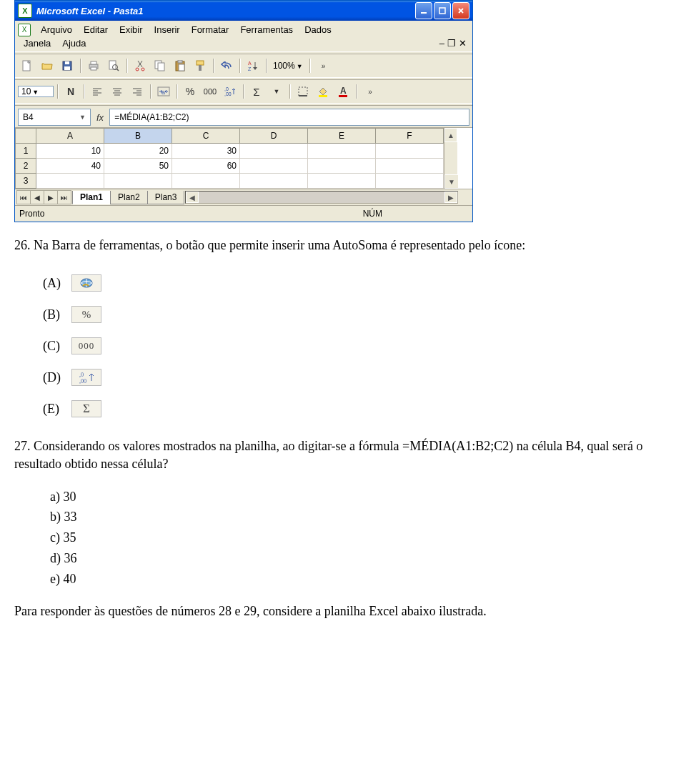  What do you see at coordinates (26, 152) in the screenshot?
I see `row-header-1: 1` at bounding box center [26, 152].